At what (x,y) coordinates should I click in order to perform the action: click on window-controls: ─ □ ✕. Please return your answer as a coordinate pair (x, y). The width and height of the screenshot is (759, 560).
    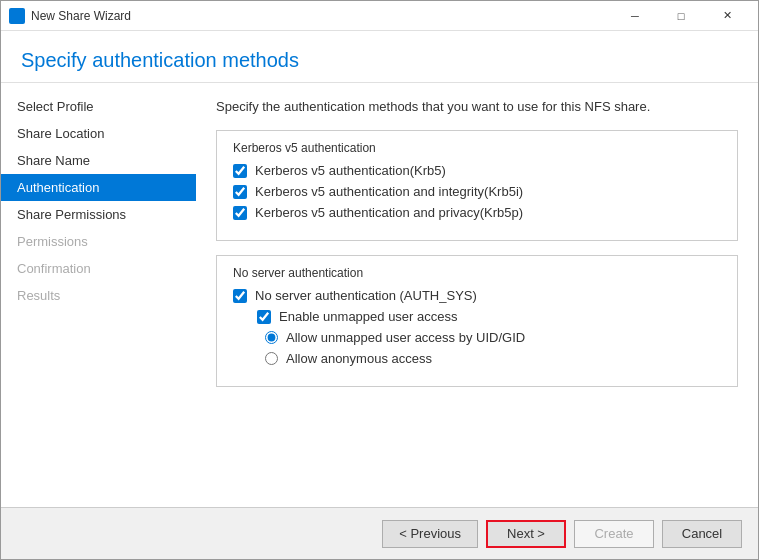
    Looking at the image, I should click on (681, 16).